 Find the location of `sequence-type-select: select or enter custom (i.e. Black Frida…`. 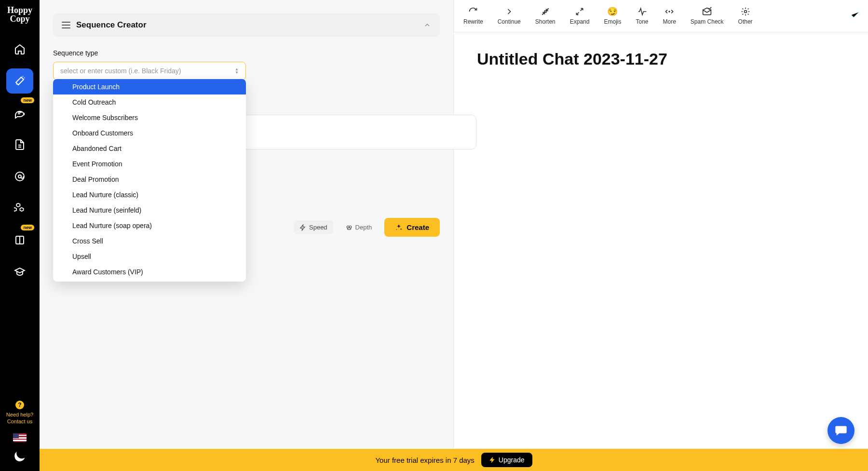

sequence-type-select: select or enter custom (i.e. Black Frida… is located at coordinates (149, 71).